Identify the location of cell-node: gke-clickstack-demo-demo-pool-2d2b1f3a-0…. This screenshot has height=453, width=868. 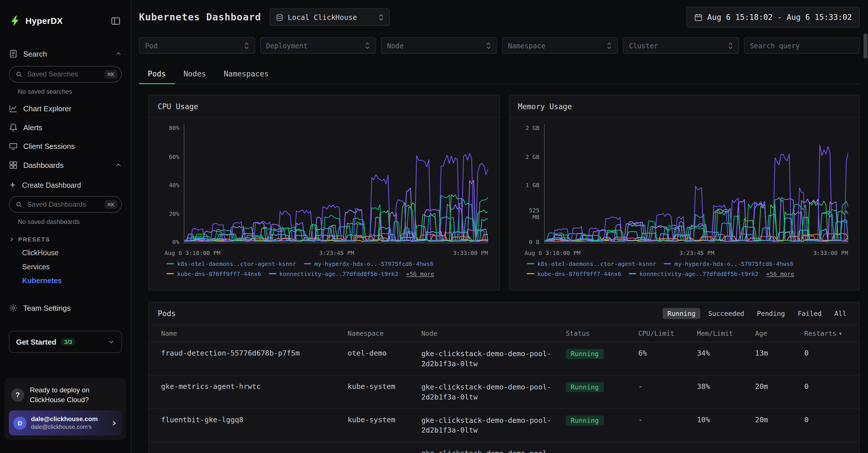
(493, 392).